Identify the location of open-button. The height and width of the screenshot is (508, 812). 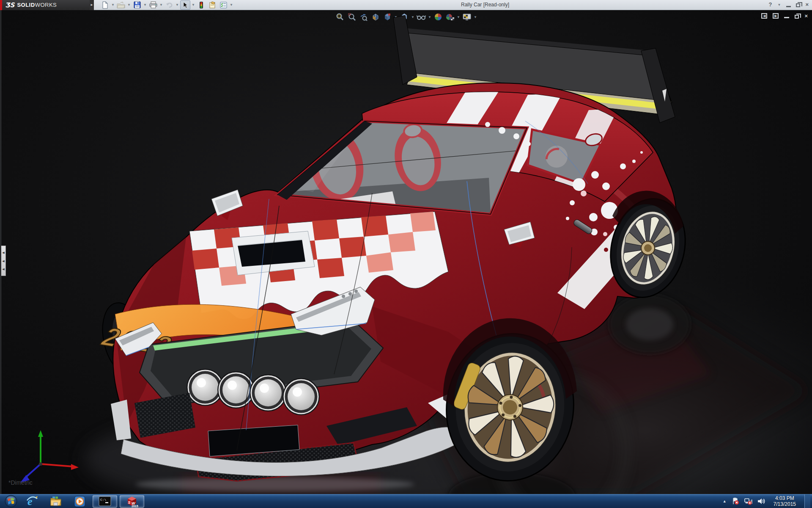
(121, 5).